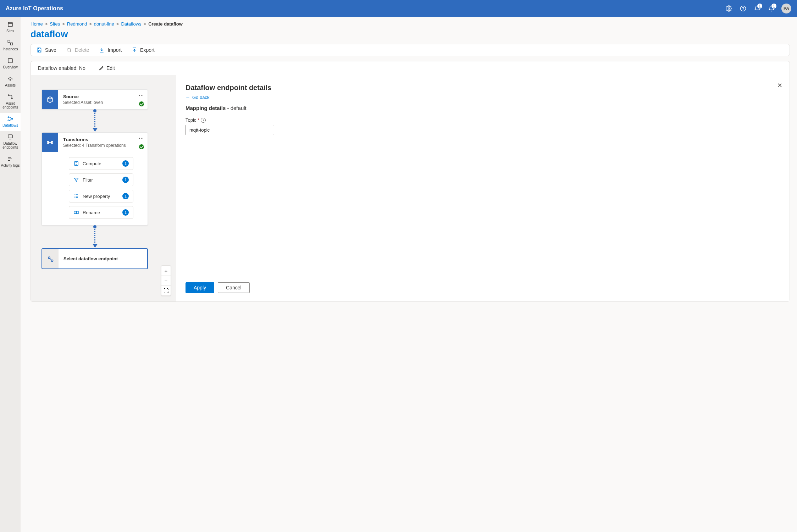  I want to click on breadcrumb-home: Home, so click(37, 24).